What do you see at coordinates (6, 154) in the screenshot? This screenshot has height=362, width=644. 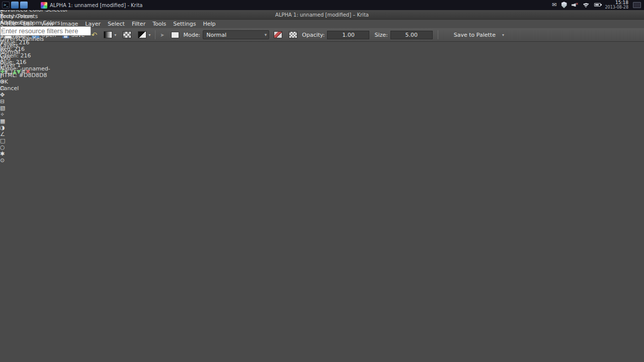 I see `freehand-select-tool: ✱` at bounding box center [6, 154].